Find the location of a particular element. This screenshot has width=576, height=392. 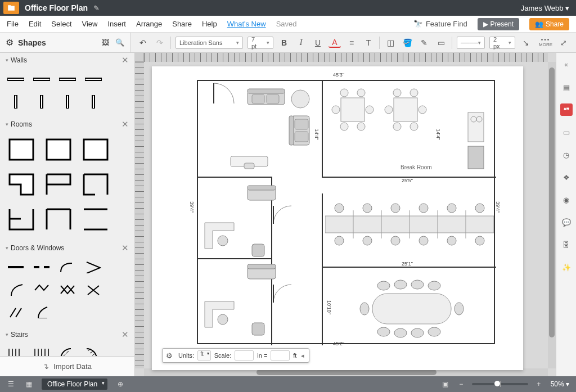

shapes-section-walls: ▾ Walls ✕ is located at coordinates (68, 60).